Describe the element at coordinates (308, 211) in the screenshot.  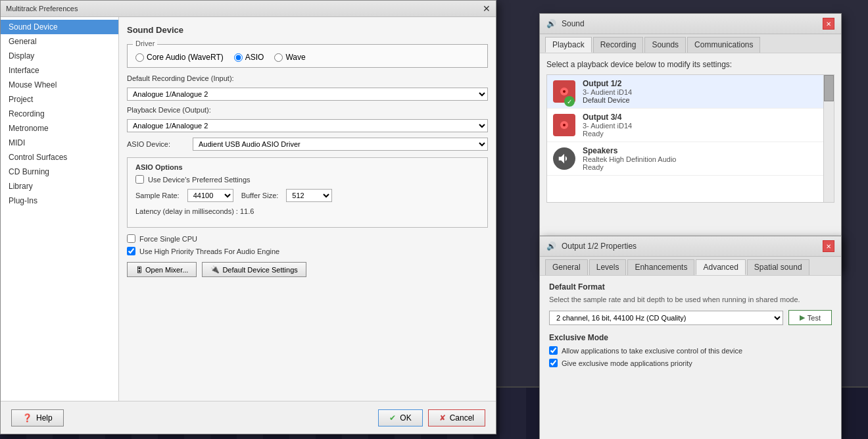
I see `latency-text: Latency (delay in milliseconds) : 11.6` at that location.